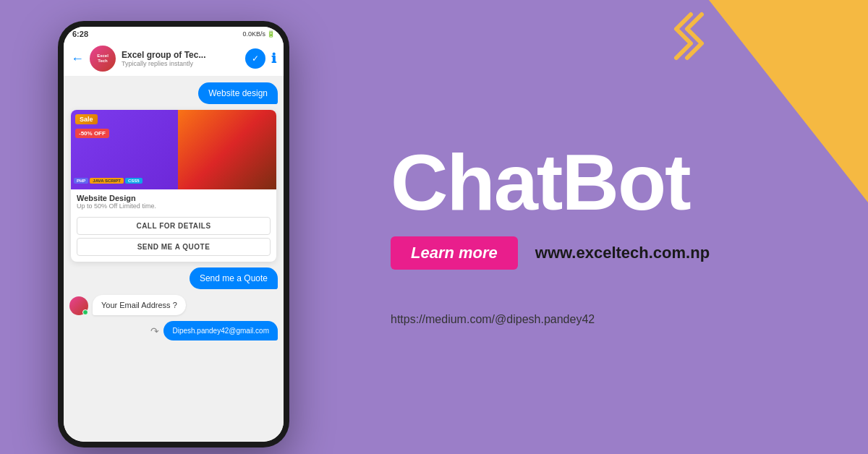 This screenshot has height=454, width=868. Describe the element at coordinates (181, 55) in the screenshot. I see `chat-name: Excel group of Tec...` at that location.